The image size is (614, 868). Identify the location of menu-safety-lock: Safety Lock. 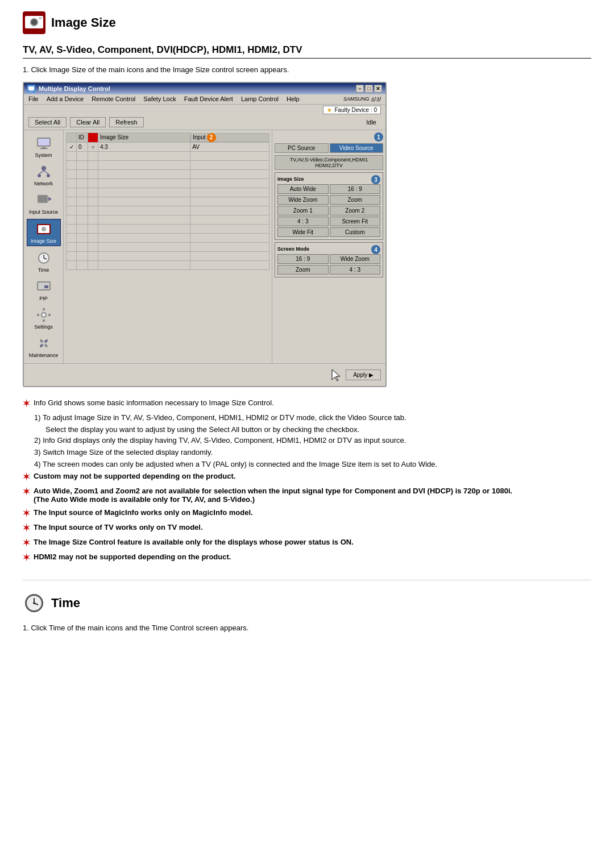
(159, 99).